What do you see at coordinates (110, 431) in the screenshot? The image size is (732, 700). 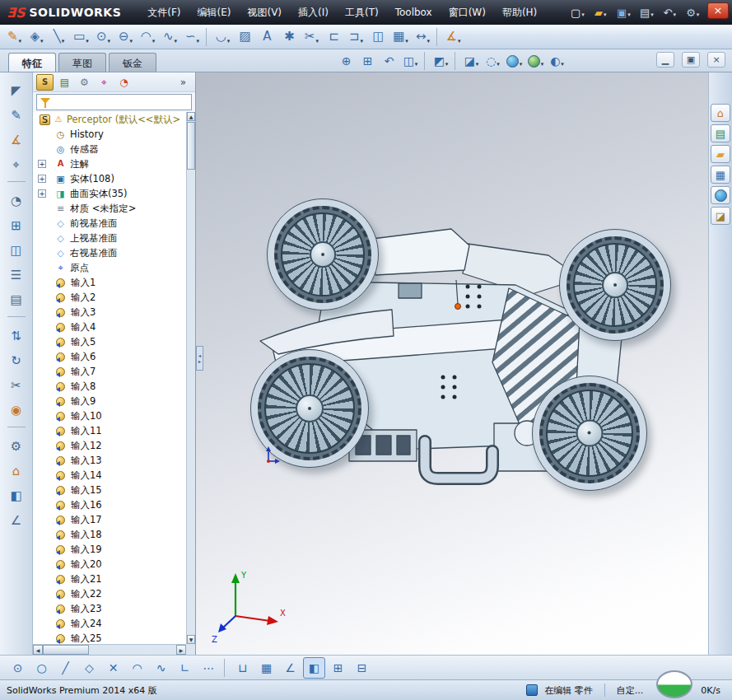 I see `tree-item-input-11: 输入11` at bounding box center [110, 431].